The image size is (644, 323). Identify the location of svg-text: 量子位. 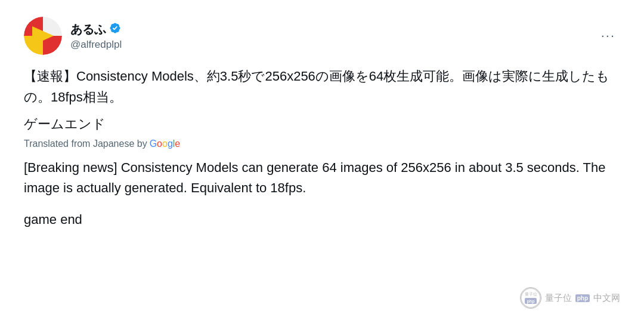
(531, 294).